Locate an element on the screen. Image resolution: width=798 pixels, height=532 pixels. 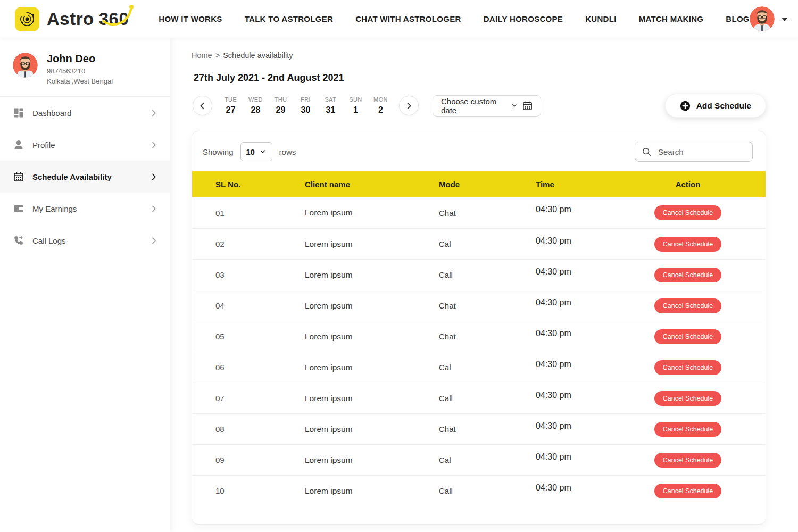
cell-sl-no: 02 is located at coordinates (260, 244).